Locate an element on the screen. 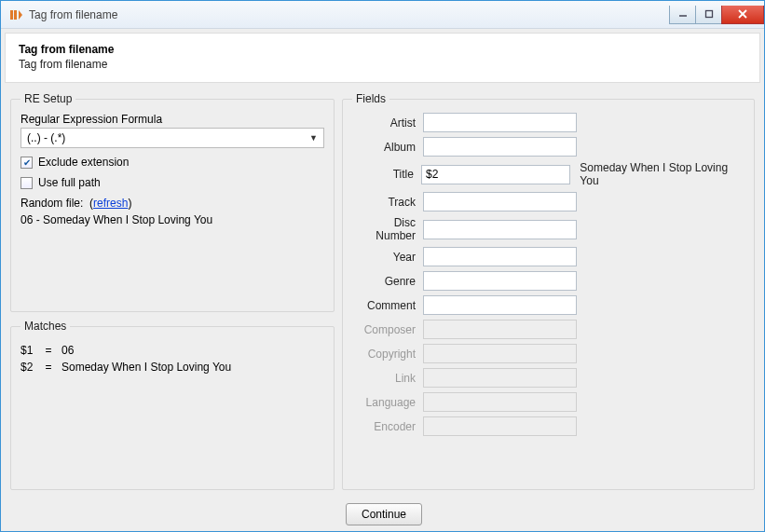 This screenshot has width=765, height=532. random-file-label: Random file: is located at coordinates (52, 203).